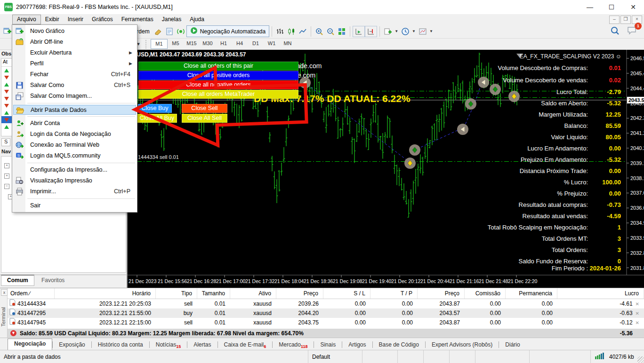 The image size is (644, 363). What do you see at coordinates (462, 345) in the screenshot?
I see `terminal-tab-expert-advisors-rob-s-: Expert Advisors (Robôs)` at bounding box center [462, 345].